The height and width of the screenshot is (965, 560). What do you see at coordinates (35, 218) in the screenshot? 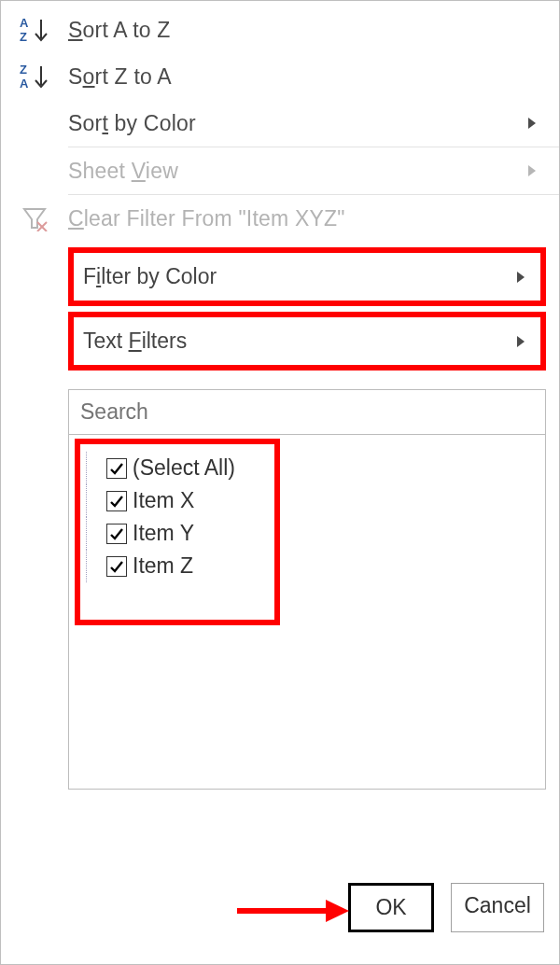
I see `clear-filter-icon` at bounding box center [35, 218].